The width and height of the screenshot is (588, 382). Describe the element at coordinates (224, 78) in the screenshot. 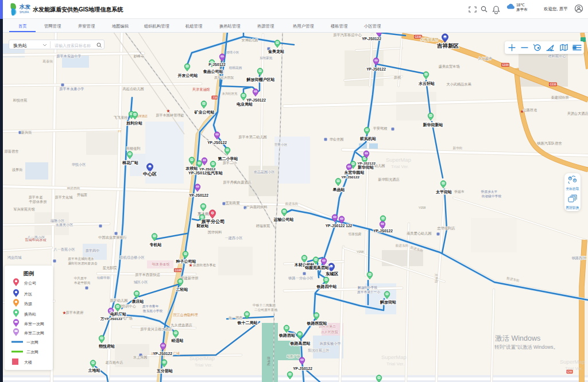

I see `svg-text: 原平北大医院` at that location.